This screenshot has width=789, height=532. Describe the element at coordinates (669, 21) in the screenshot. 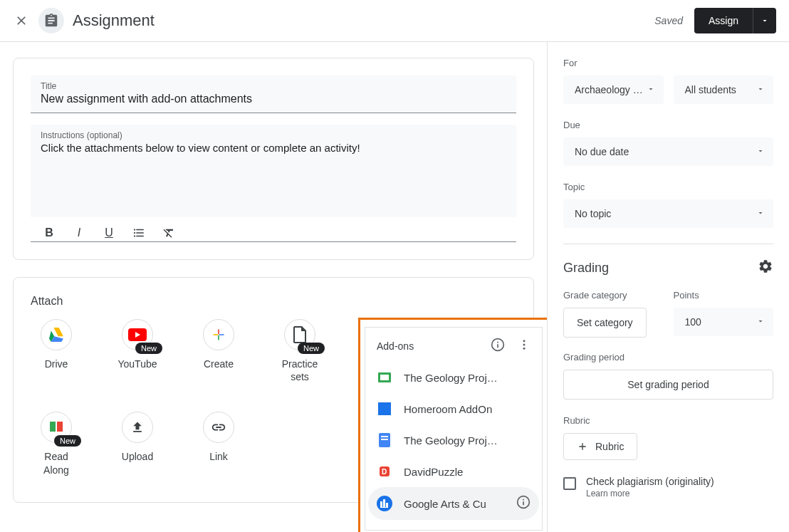

I see `saved-status: Saved` at that location.